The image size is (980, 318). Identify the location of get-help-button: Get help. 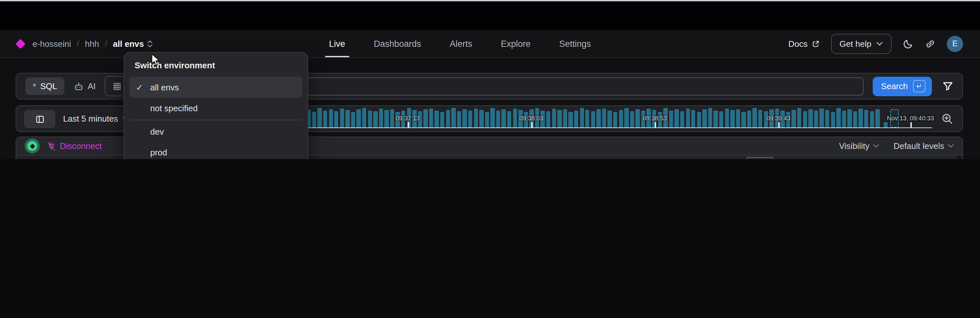
(861, 43).